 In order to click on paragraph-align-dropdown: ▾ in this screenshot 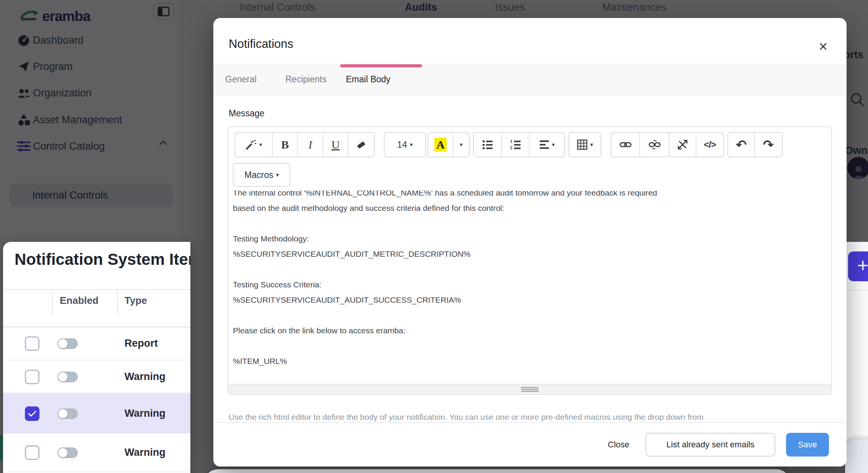, I will do `click(547, 145)`.